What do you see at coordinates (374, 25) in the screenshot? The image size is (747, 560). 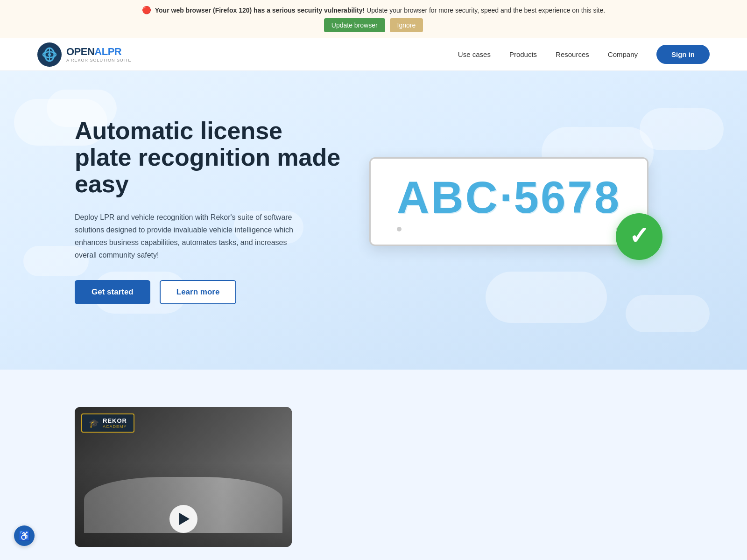 I see `banner-actions: Update browser Ignore` at bounding box center [374, 25].